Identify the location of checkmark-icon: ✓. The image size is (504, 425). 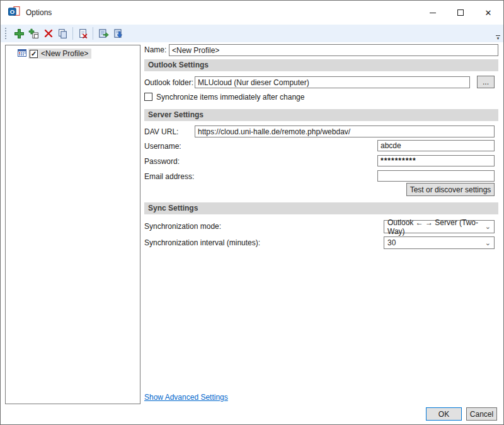
(34, 54).